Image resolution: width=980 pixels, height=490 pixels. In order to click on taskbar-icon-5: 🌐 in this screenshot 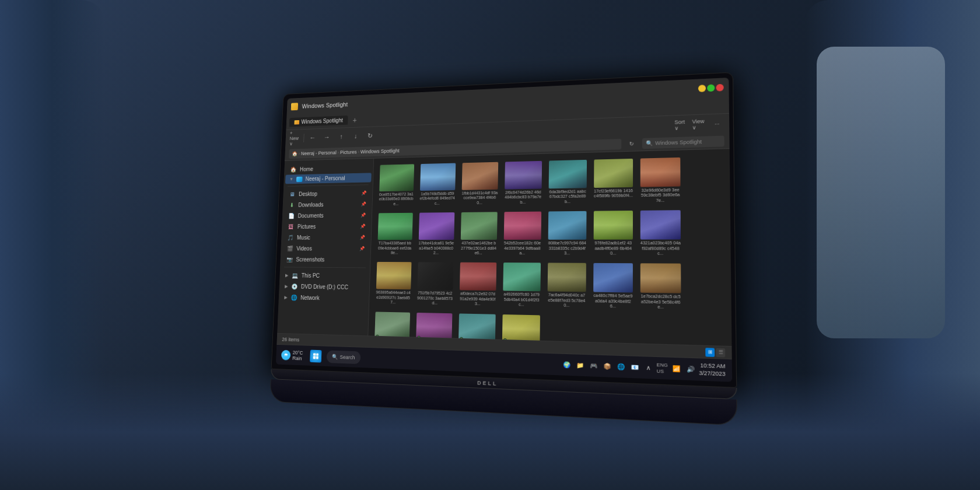, I will do `click(621, 367)`.